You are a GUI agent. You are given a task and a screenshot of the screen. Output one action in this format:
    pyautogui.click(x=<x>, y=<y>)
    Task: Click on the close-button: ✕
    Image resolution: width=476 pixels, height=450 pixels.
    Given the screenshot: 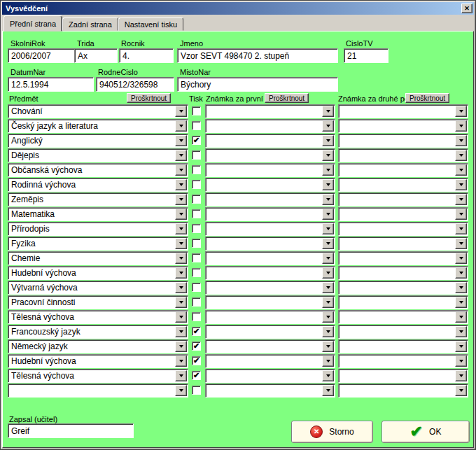 What is the action you would take?
    pyautogui.click(x=467, y=8)
    